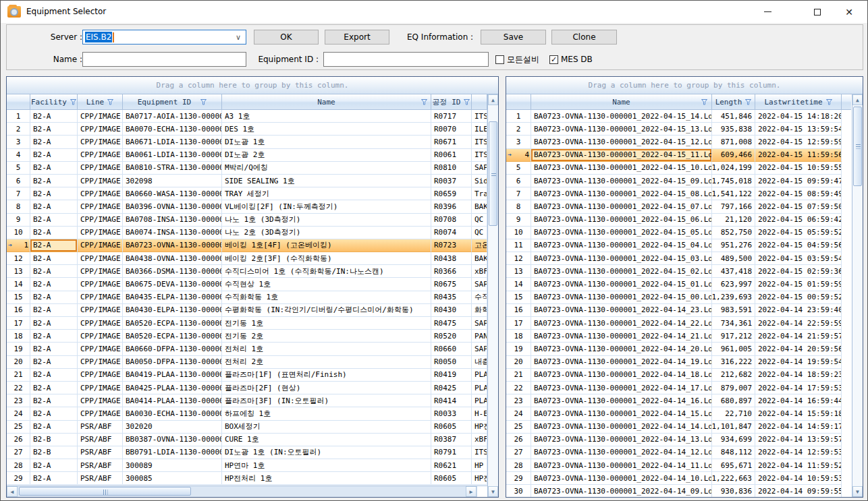 Image resolution: width=868 pixels, height=501 pixels. What do you see at coordinates (452, 310) in the screenshot?
I see `table-cell: R0430` at bounding box center [452, 310].